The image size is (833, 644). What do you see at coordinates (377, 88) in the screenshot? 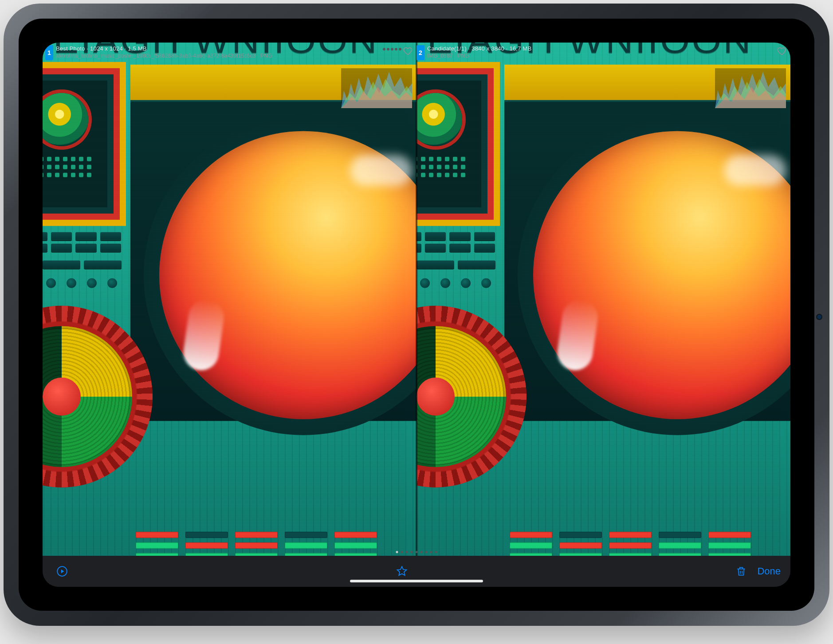
I see `histogram-left` at bounding box center [377, 88].